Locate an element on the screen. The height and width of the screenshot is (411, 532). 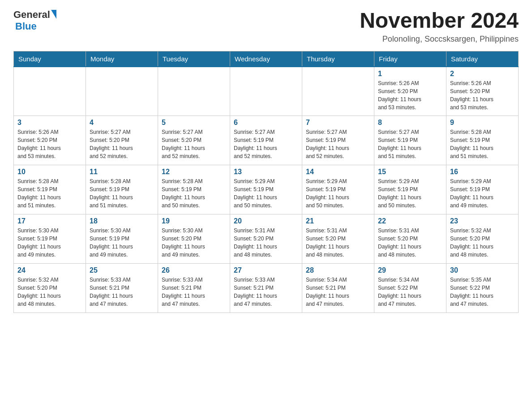
calendar-cell: 19Sunrise: 5:30 AMSunset: 5:20 PMDayligh… is located at coordinates (194, 239).